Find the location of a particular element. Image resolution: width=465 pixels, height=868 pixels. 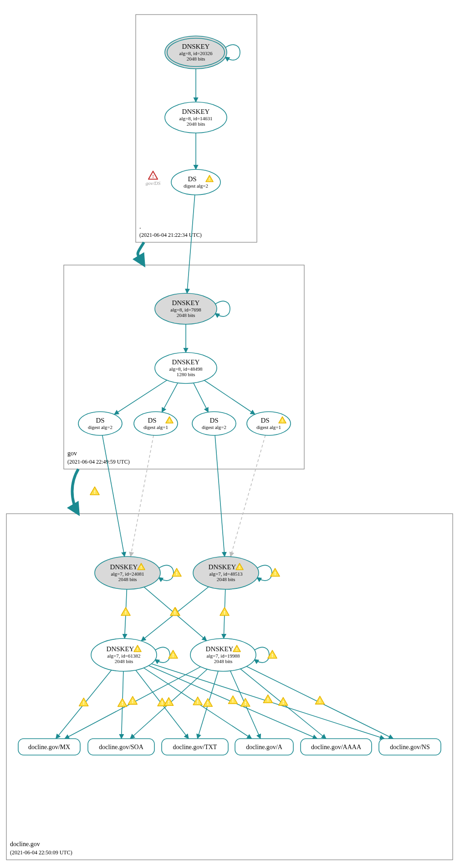

node-sub1: alg=8, id=48498 is located at coordinates (186, 369).